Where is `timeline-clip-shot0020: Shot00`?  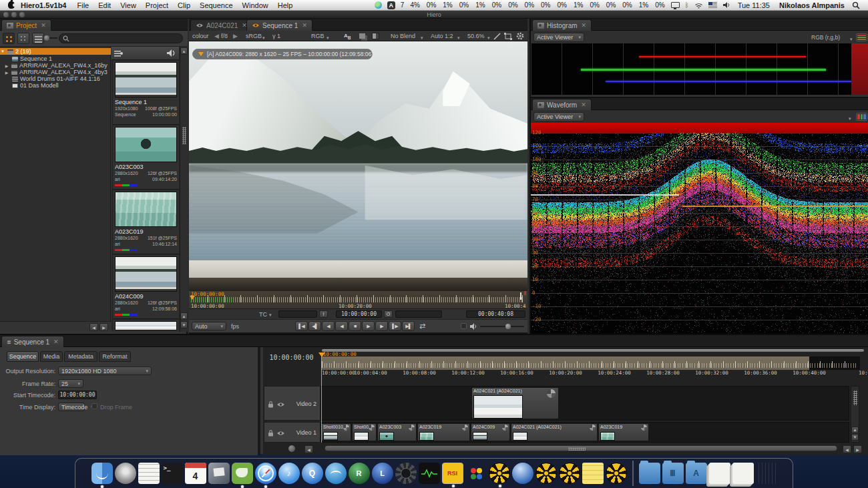
timeline-clip-shot0020: Shot00 is located at coordinates (365, 433).